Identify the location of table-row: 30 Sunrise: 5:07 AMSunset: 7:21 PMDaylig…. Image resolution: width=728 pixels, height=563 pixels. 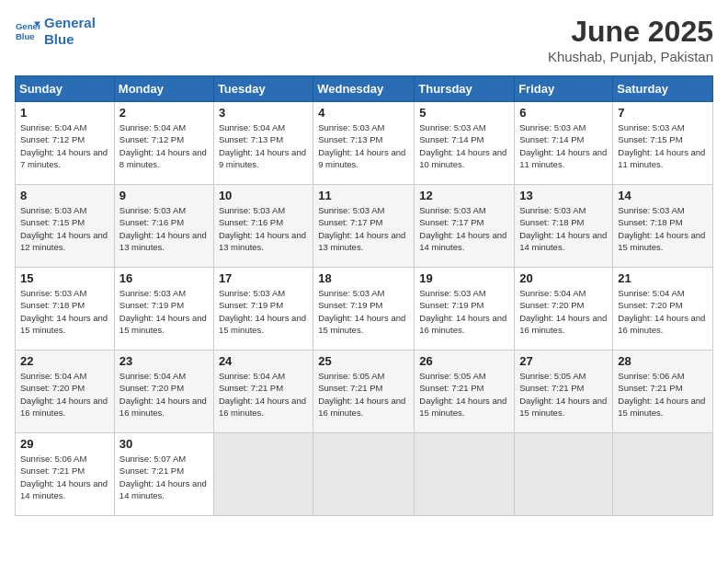
(164, 475).